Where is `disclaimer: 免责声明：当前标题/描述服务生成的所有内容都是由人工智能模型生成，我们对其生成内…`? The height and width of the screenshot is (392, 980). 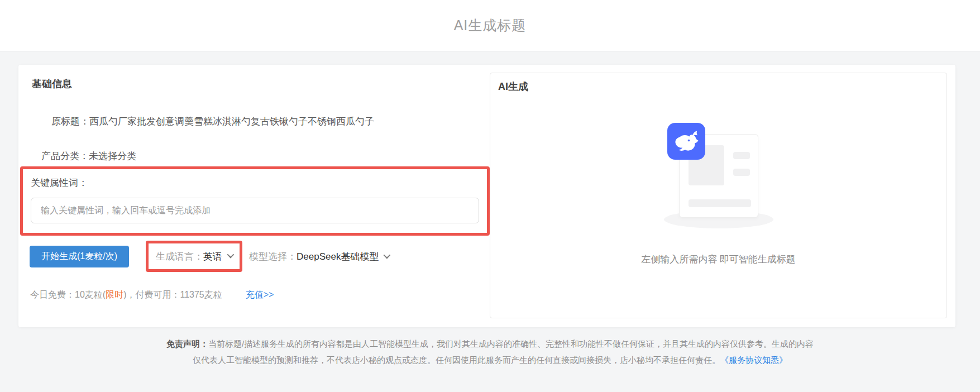 disclaimer: 免责声明：当前标题/描述服务生成的所有内容都是由人工智能模型生成，我们对其生成内… is located at coordinates (490, 352).